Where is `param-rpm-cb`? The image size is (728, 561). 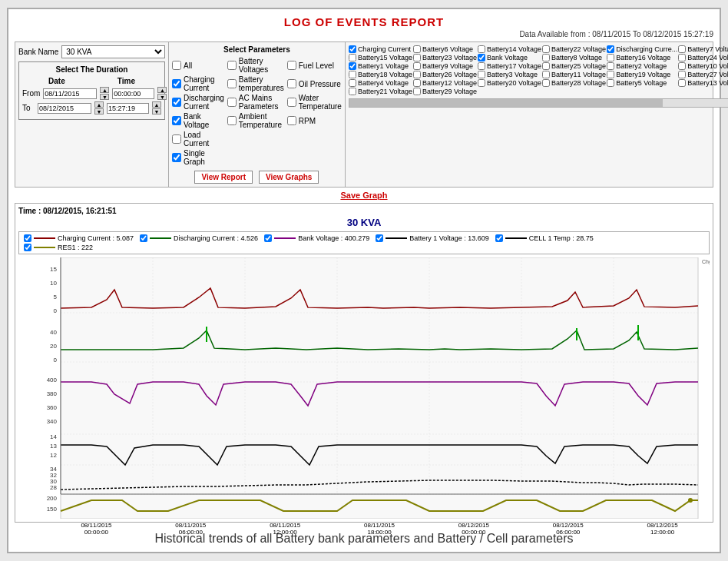 param-rpm-cb is located at coordinates (292, 121).